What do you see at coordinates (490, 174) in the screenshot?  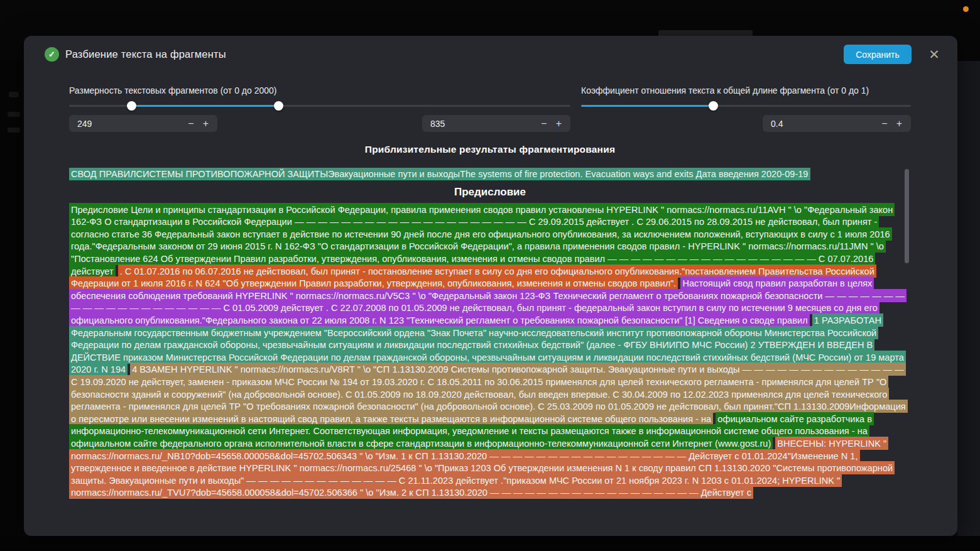 I see `title-fragment-line: СВОД ПРАВИЛСИСТЕМЫ ПРОТИВОПОЖАРНОЙ ЗАЩИТ…` at bounding box center [490, 174].